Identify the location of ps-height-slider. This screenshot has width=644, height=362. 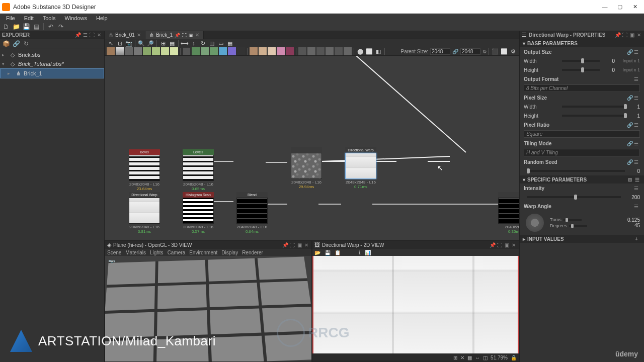
(594, 116).